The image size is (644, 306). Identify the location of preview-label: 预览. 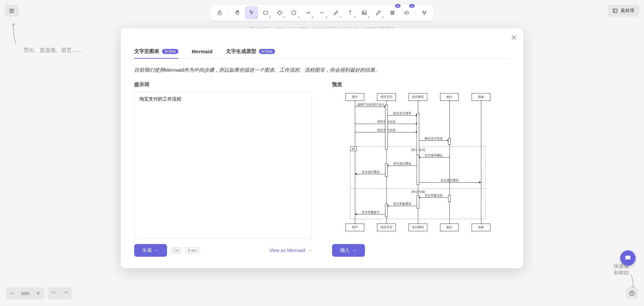
(421, 84).